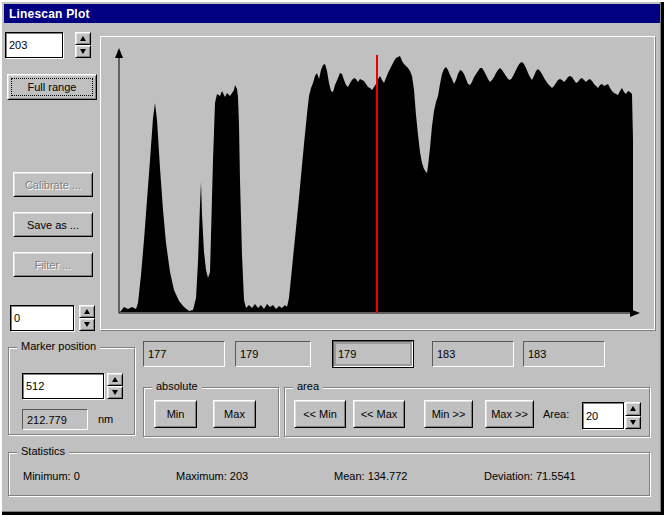  What do you see at coordinates (53, 224) in the screenshot?
I see `save-as-button: Save as ...` at bounding box center [53, 224].